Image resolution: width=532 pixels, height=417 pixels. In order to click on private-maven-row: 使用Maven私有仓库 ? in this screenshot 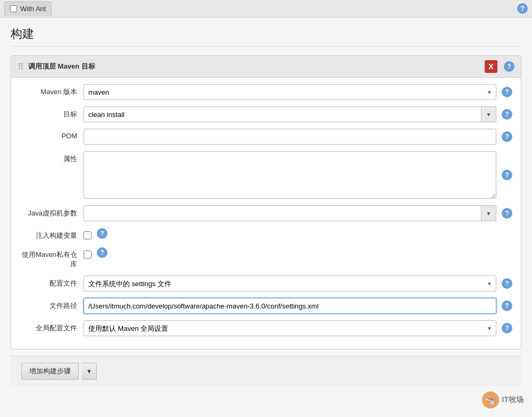, I will do `click(266, 258)`.